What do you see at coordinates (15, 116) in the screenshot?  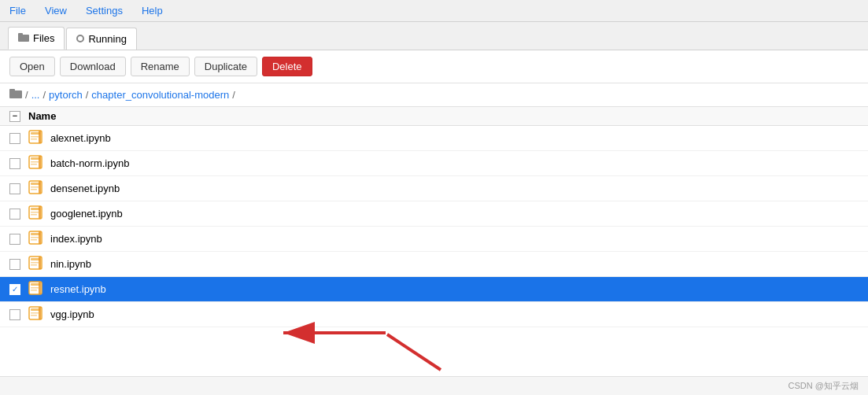 I see `header-checkbox` at bounding box center [15, 116].